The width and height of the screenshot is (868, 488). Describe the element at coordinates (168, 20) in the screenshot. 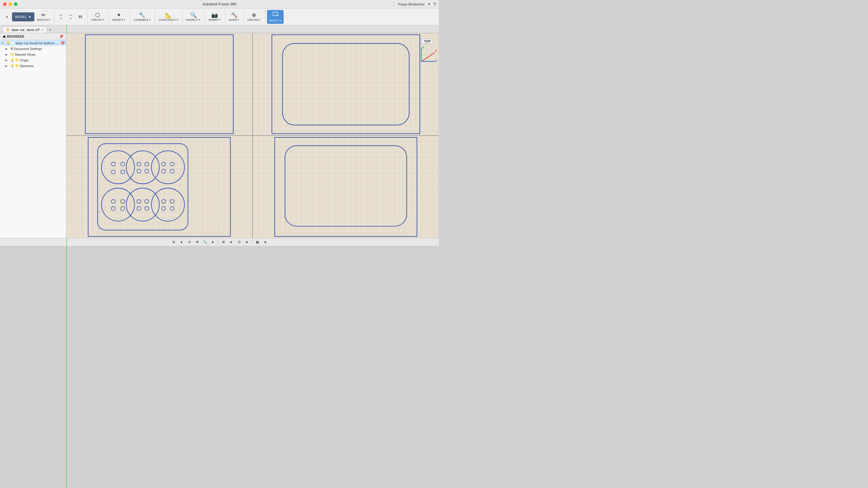

I see `construct-label: CONSTRUCT ▼` at that location.